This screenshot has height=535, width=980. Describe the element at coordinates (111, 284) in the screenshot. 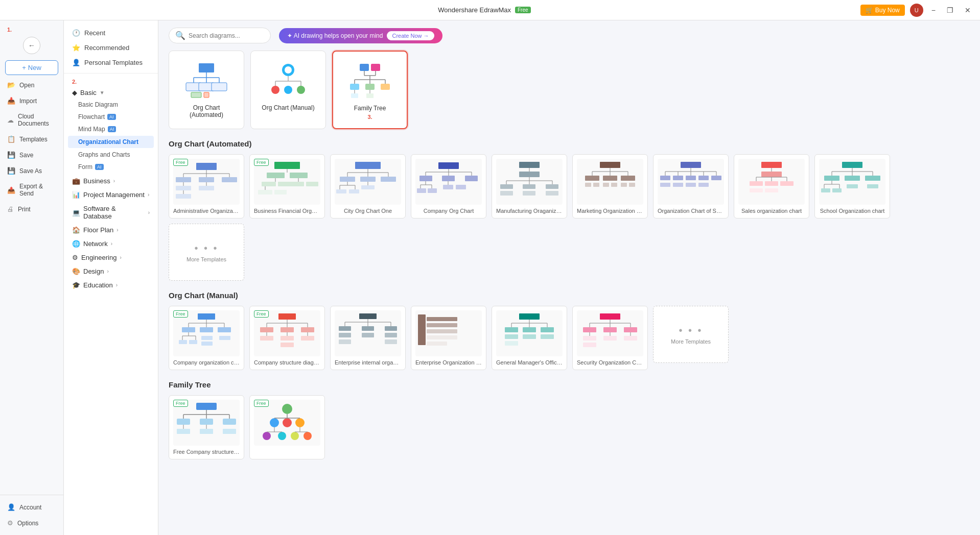

I see `nav-section-education: 🎓 Education ›` at that location.